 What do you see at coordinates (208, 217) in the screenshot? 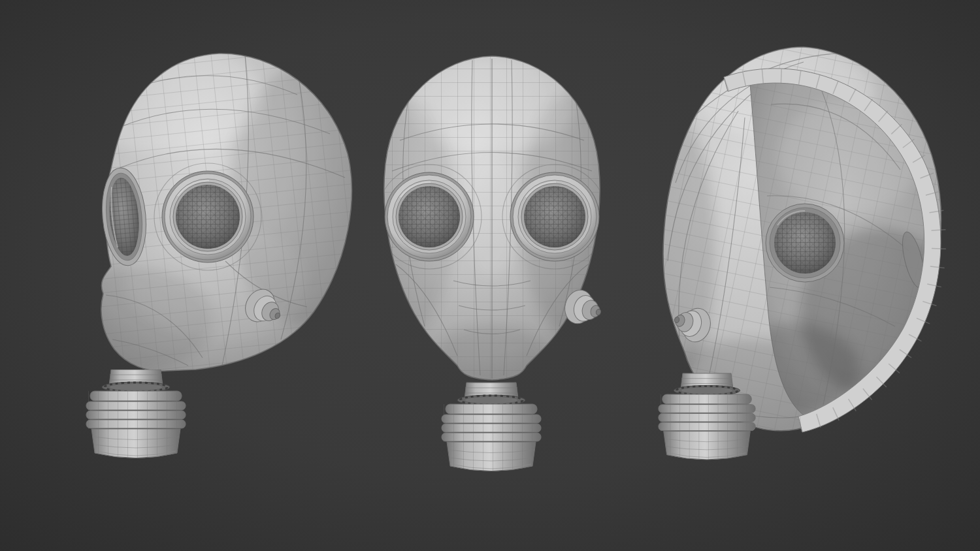
I see `eyepiece-front` at bounding box center [208, 217].